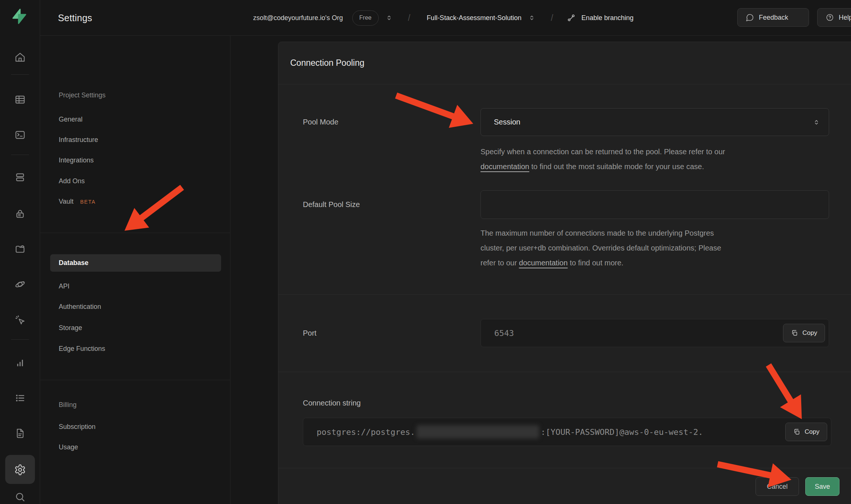 This screenshot has height=504, width=851. Describe the element at coordinates (20, 470) in the screenshot. I see `settings-gear-icon` at that location.